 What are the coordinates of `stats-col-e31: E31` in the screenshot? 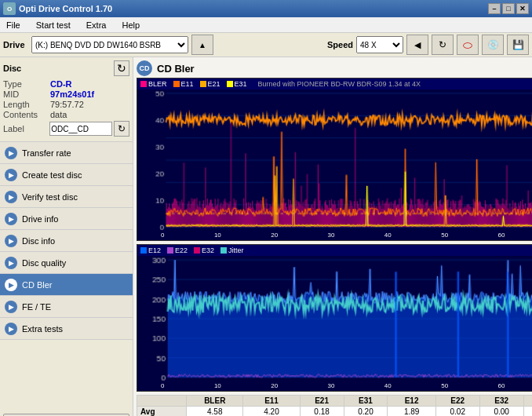 It's located at (366, 401).